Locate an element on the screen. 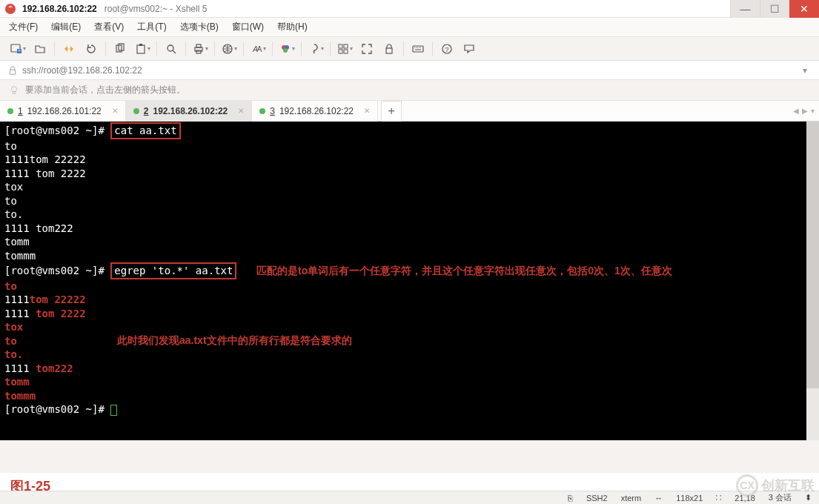  window-title-host: 192.168.26.102:22 is located at coordinates (59, 9).